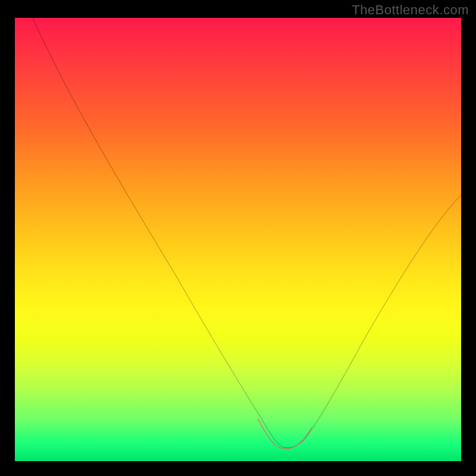 This screenshot has width=476, height=476. I want to click on watermark-text: TheBottleneck.com, so click(411, 10).